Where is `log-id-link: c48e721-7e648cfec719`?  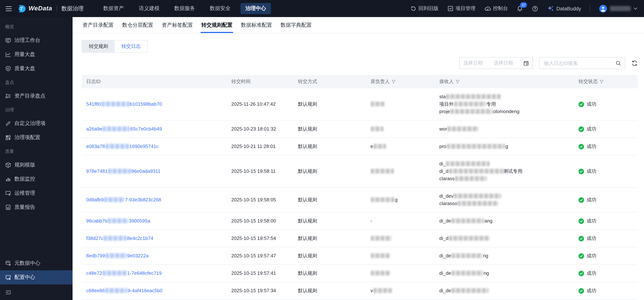 log-id-link: c48e721-7e648cfec719 is located at coordinates (154, 273).